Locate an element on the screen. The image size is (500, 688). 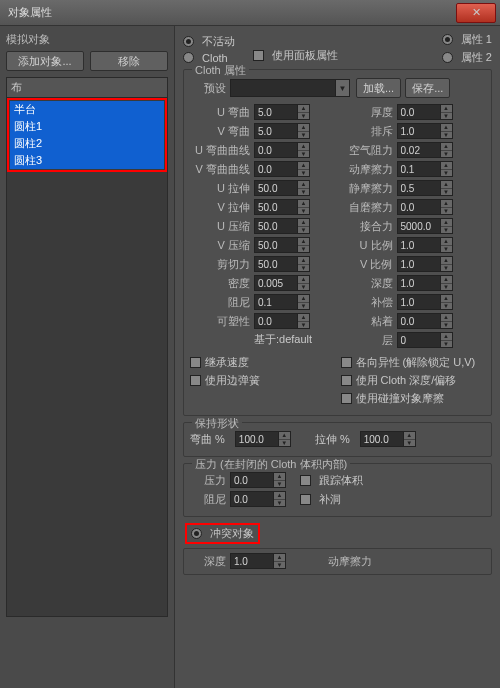
air-spinner: ▲▼ is located at coordinates (425, 150).